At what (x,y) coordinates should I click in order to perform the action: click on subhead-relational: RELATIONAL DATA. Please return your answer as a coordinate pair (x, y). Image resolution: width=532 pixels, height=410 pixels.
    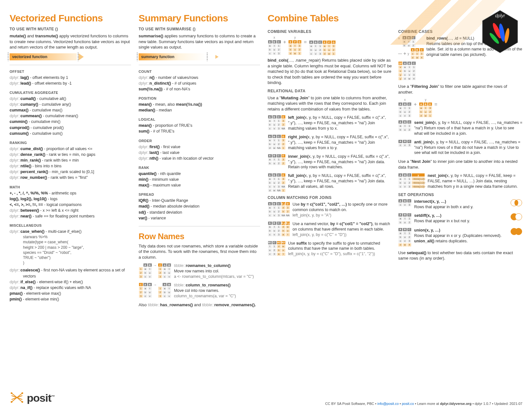
    Looking at the image, I should click on (330, 91).